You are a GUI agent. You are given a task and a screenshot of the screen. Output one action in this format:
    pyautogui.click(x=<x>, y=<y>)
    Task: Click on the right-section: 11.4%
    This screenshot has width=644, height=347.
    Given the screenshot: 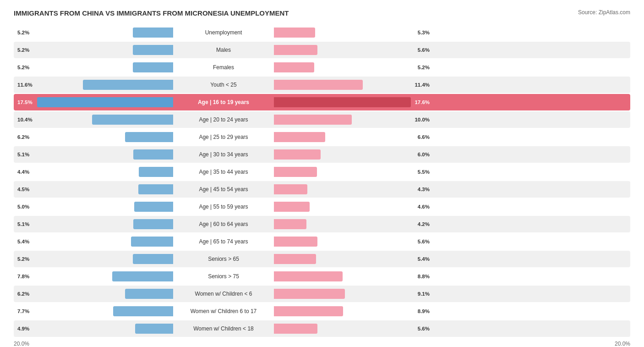 What is the action you would take?
    pyautogui.click(x=352, y=85)
    